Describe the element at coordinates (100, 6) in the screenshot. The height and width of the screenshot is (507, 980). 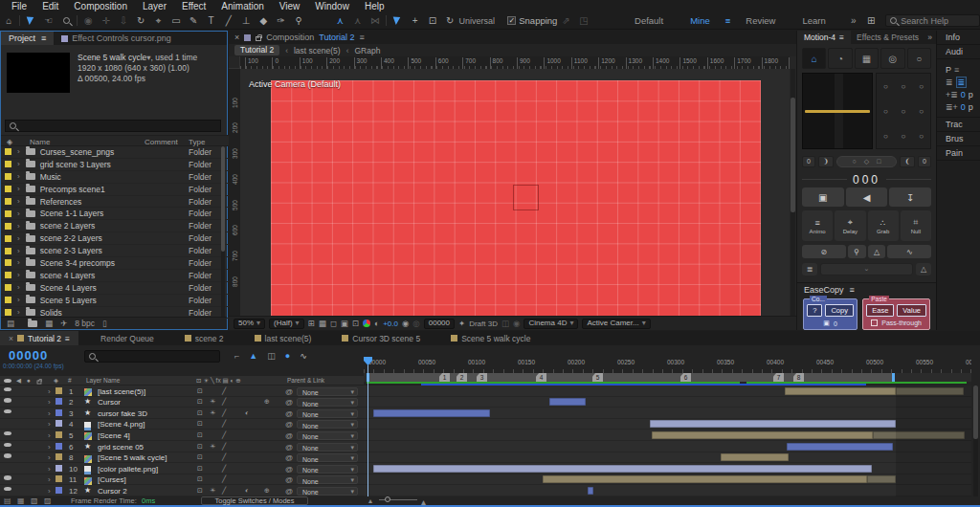
I see `menu-composition: Composition` at that location.